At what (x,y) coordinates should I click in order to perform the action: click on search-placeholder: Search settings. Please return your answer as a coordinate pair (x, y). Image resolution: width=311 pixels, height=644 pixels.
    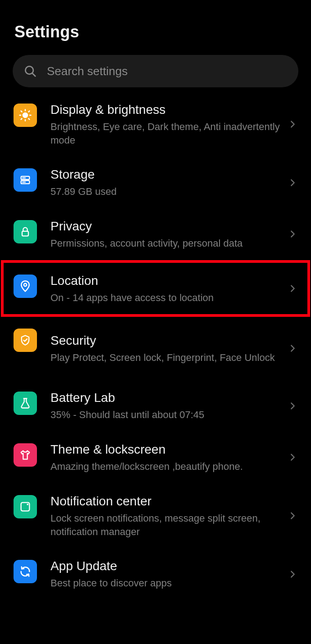
    Looking at the image, I should click on (87, 71).